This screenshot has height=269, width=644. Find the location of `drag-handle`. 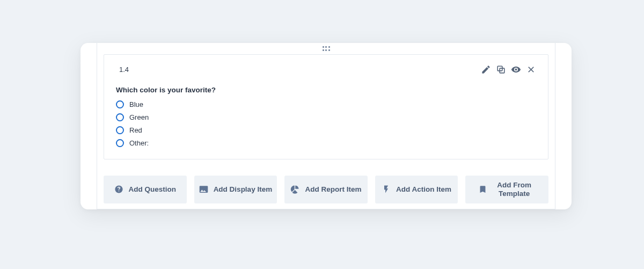

drag-handle is located at coordinates (326, 48).